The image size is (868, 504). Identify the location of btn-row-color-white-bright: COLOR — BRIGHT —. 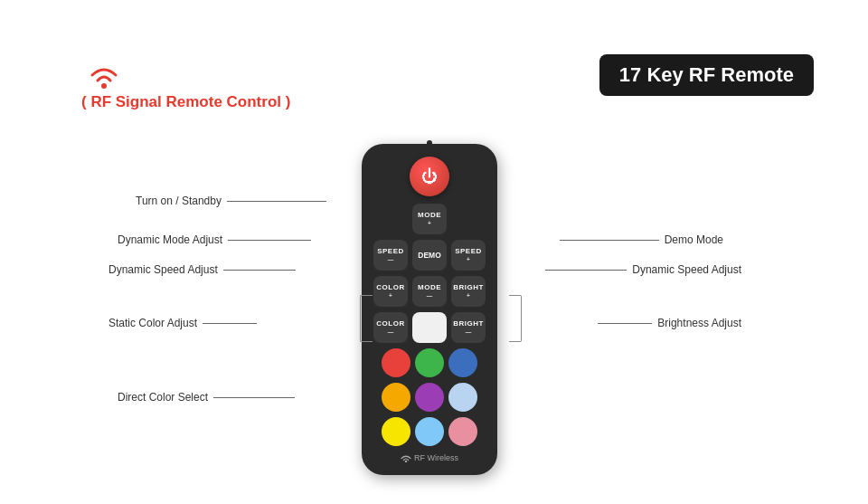
(429, 328).